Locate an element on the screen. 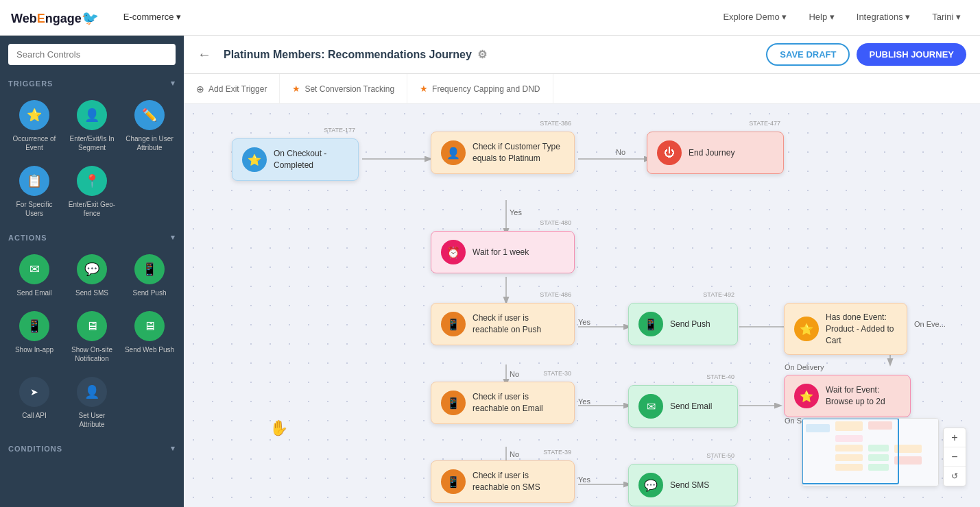  page-title: Platinum Members: Recommendations Journe… is located at coordinates (355, 55).